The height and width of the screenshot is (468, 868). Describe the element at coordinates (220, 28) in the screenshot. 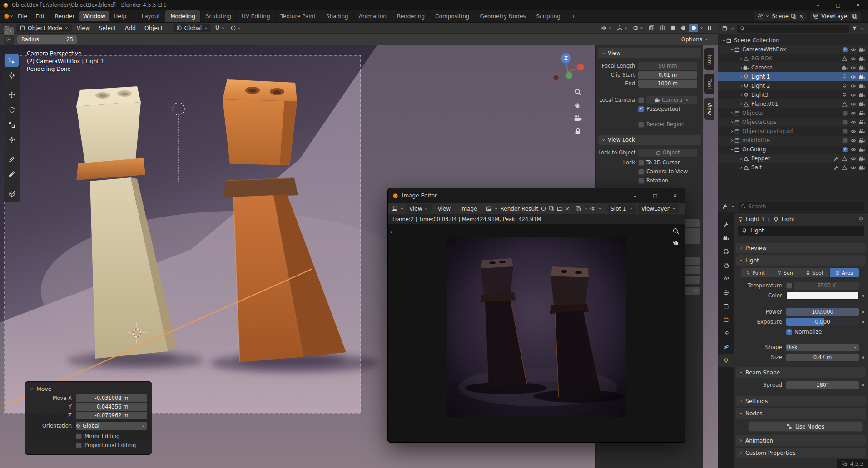

I see `snap-toggle` at that location.